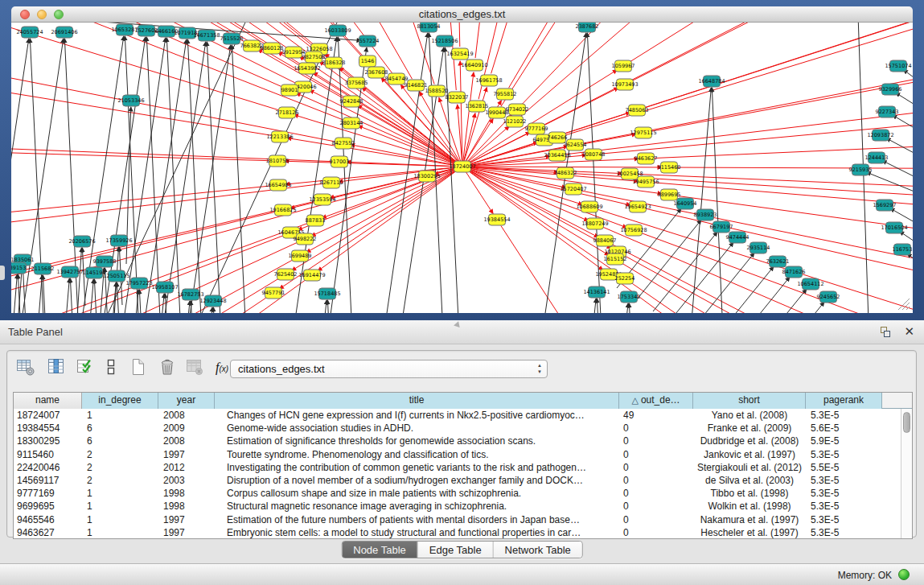 The image size is (924, 585). What do you see at coordinates (880, 135) in the screenshot?
I see `graph-node: 12093872` at bounding box center [880, 135].